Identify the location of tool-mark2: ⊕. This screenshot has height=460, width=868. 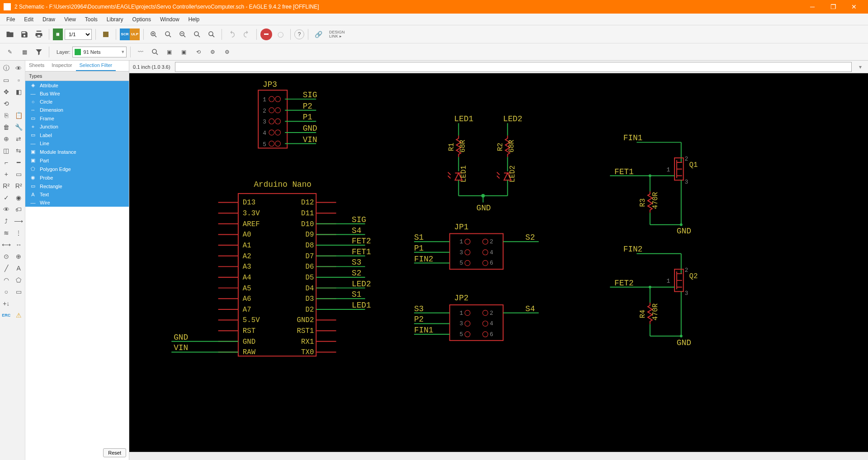
(19, 256).